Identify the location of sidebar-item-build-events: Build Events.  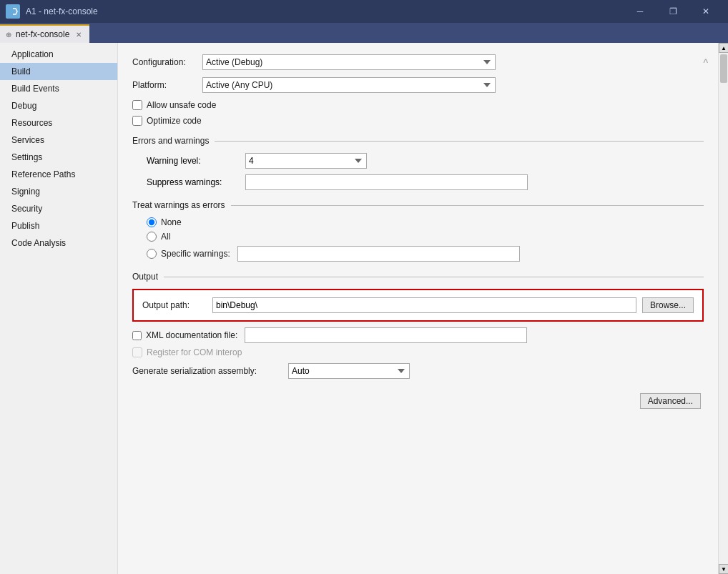
(59, 89).